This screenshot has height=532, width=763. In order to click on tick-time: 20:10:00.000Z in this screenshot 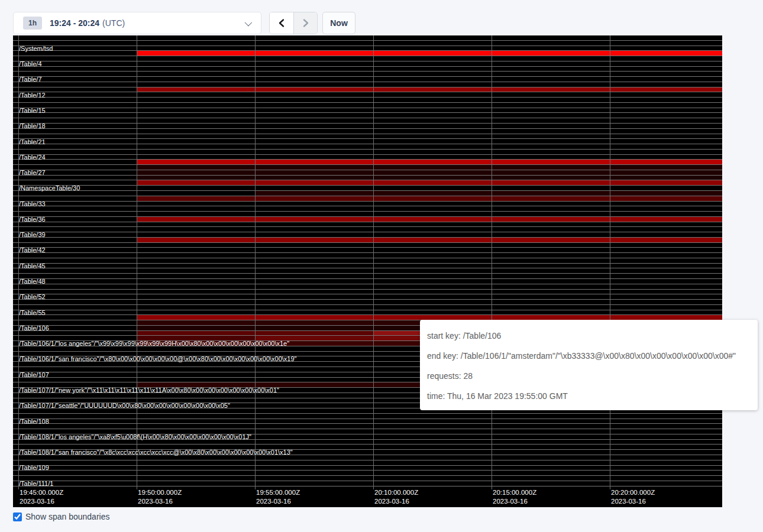, I will do `click(396, 493)`.